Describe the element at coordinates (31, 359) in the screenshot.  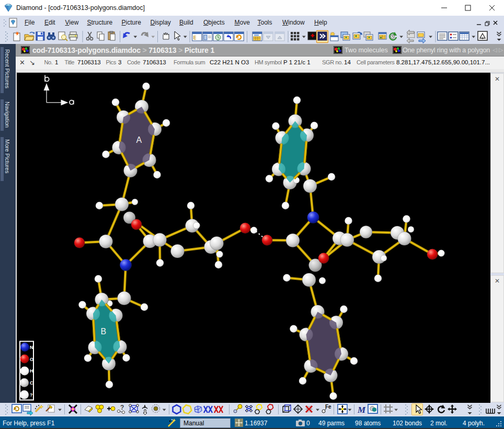
I see `svg-text: O` at that location.